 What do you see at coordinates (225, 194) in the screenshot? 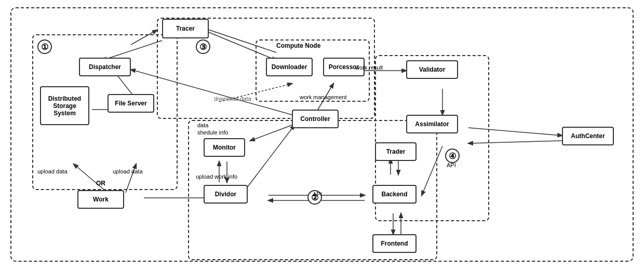
I see `dividor-box: Dividor` at bounding box center [225, 194].